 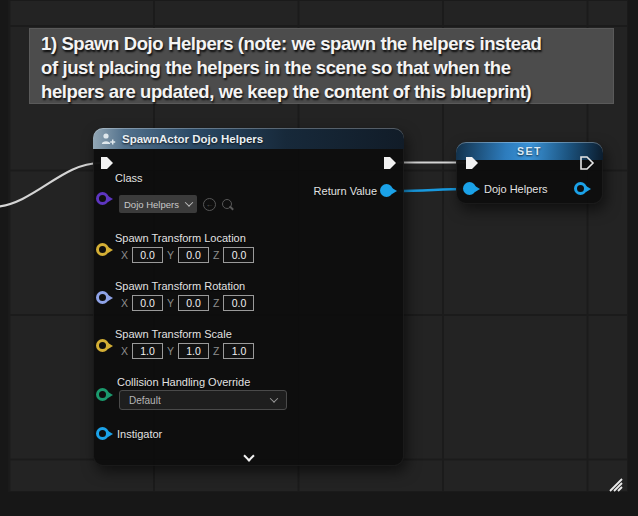 What do you see at coordinates (145, 400) in the screenshot?
I see `collision-dropdown-value: Default` at bounding box center [145, 400].